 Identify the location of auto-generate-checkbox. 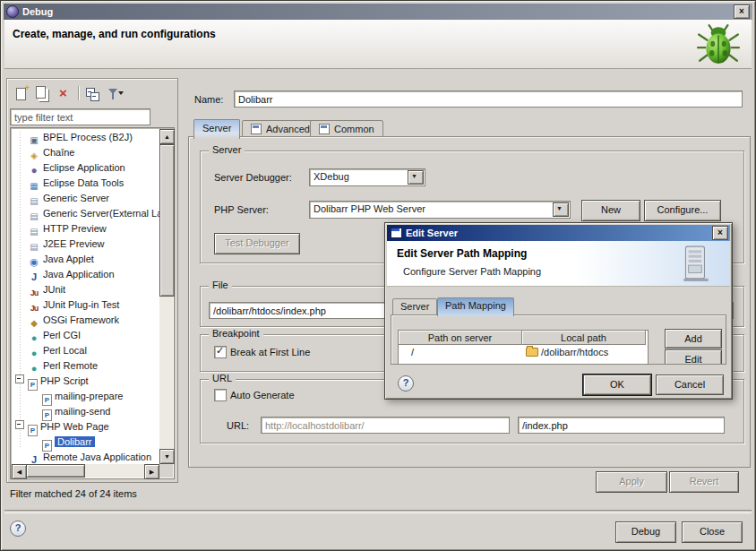
(220, 395).